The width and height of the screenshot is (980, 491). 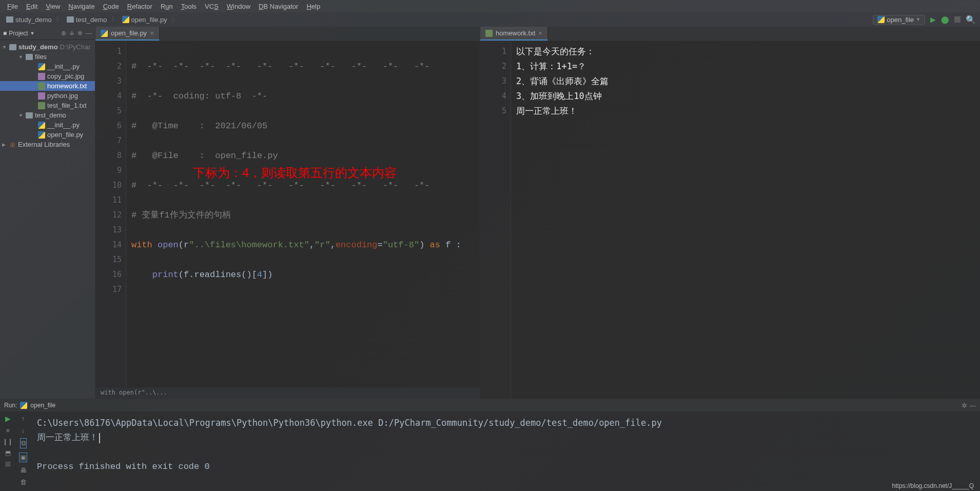 What do you see at coordinates (8, 464) in the screenshot?
I see `dump-button: ☒` at bounding box center [8, 464].